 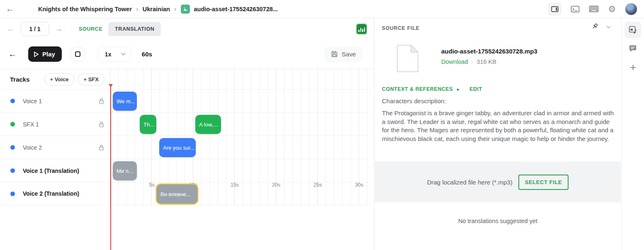 I want to click on media-panel-icon, so click(x=633, y=30).